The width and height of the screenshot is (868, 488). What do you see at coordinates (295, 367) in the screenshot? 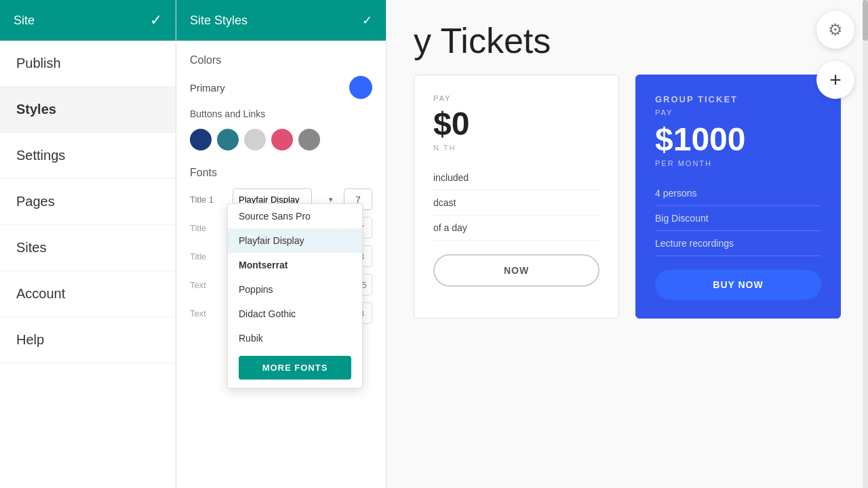
I see `more-fonts-button: MORE FONTS` at bounding box center [295, 367].